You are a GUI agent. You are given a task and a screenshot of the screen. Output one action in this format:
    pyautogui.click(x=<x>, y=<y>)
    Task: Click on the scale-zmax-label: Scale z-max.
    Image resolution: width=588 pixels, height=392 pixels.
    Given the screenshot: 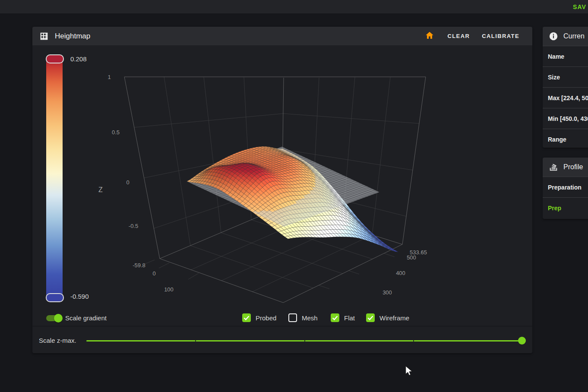 What is the action you would take?
    pyautogui.click(x=58, y=340)
    